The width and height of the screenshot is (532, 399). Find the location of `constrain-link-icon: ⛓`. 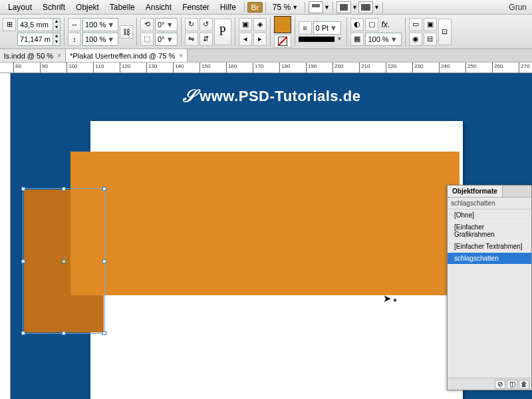

constrain-link-icon: ⛓ is located at coordinates (126, 32).